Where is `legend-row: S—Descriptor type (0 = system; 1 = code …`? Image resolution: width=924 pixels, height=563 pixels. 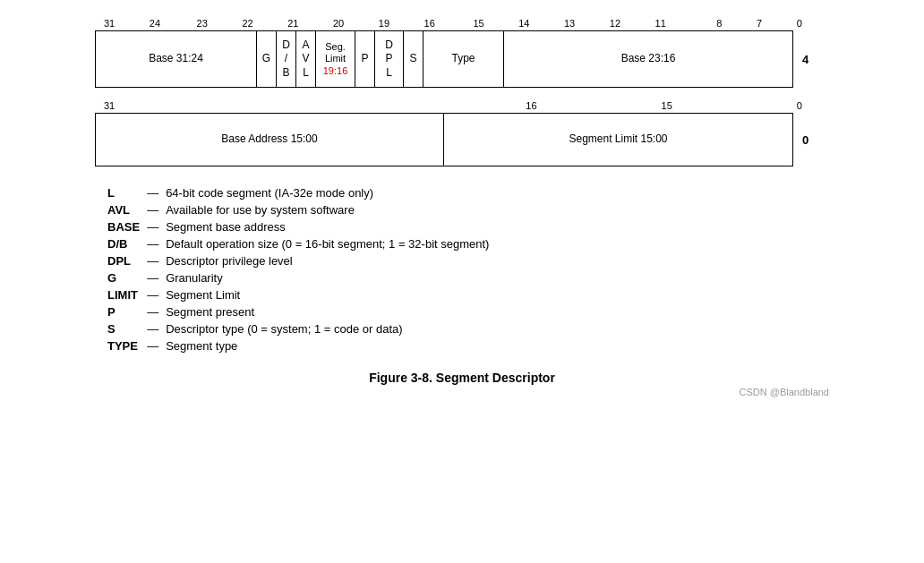 legend-row: S—Descriptor type (0 = system; 1 = code … is located at coordinates (298, 329).